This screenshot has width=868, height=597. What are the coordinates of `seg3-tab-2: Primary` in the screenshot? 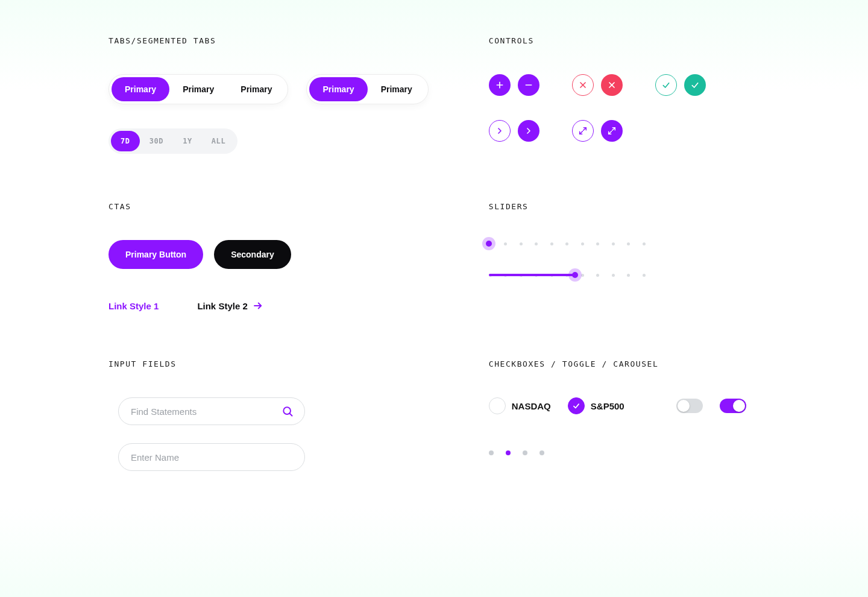 It's located at (198, 89).